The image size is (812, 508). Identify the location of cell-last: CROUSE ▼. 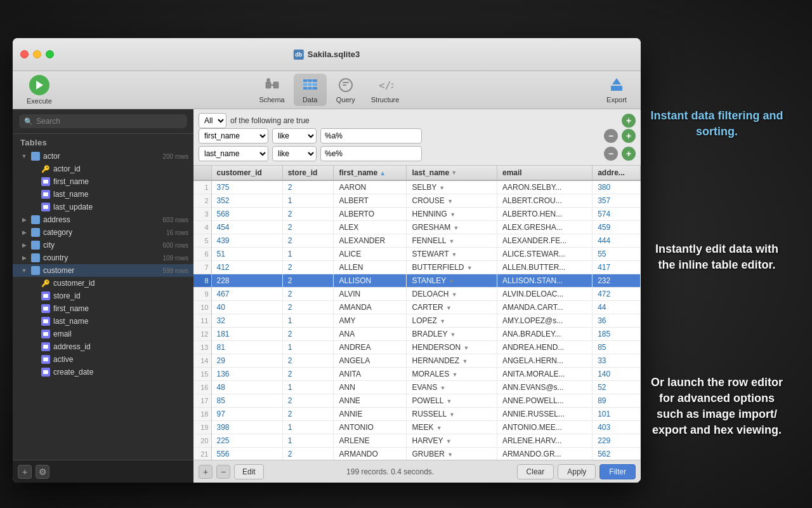
(452, 201).